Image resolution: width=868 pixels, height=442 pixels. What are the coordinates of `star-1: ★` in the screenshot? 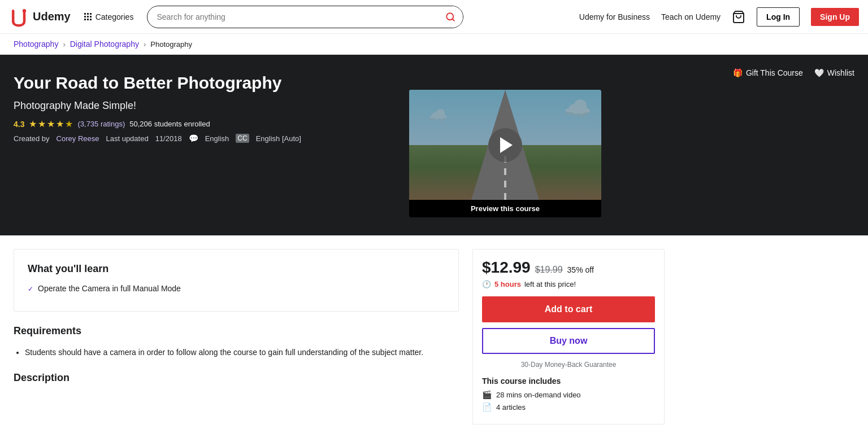 It's located at (33, 124).